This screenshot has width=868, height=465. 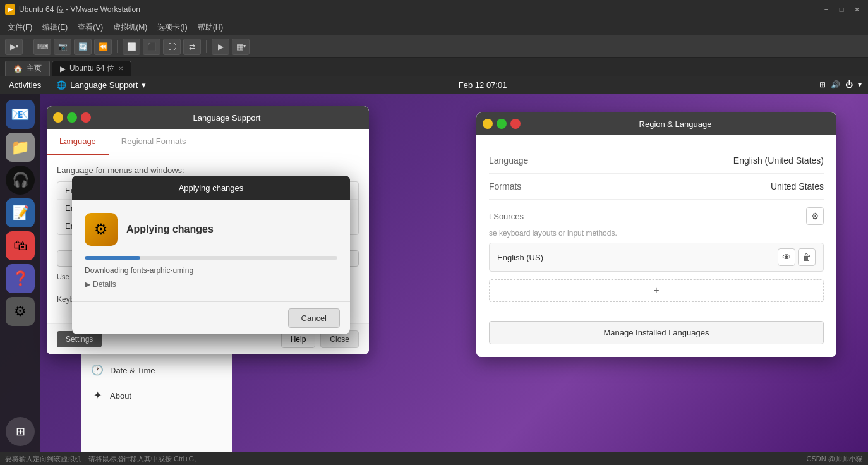 What do you see at coordinates (419, 10) in the screenshot?
I see `vmware-title: Ubuntu 64 位 - VMware Workstation` at bounding box center [419, 10].